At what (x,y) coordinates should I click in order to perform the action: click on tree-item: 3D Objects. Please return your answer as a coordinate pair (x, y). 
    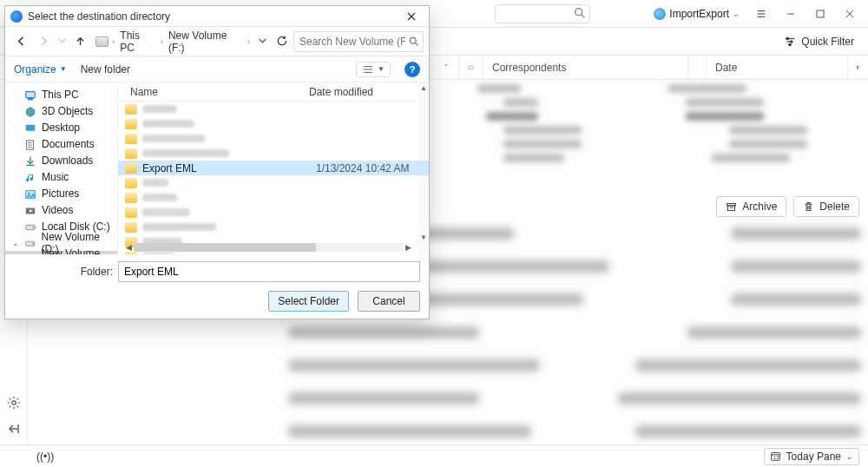
    Looking at the image, I should click on (61, 111).